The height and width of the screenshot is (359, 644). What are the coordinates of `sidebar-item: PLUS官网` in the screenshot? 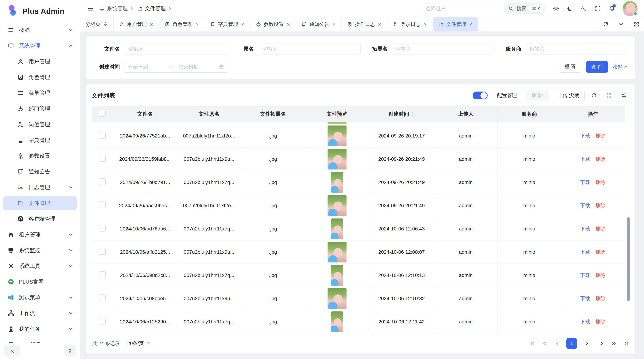 It's located at (40, 282).